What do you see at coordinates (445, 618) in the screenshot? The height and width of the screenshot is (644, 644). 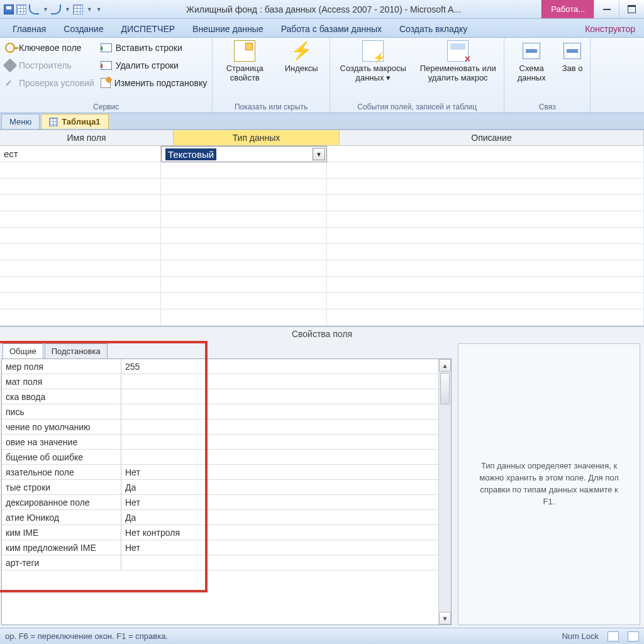 I see `scroll-down-icon: ▼` at bounding box center [445, 618].